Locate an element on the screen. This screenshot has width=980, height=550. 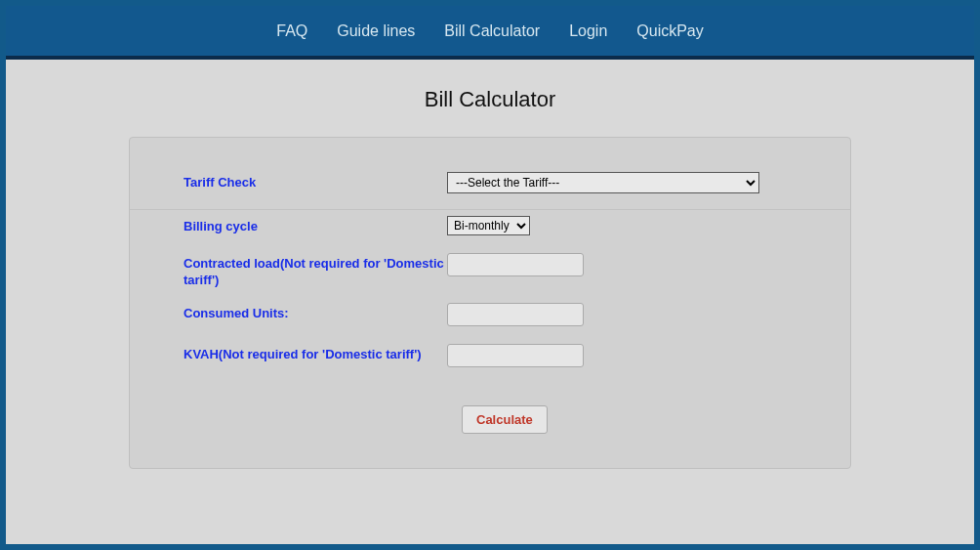
contracted-load-input is located at coordinates (515, 265).